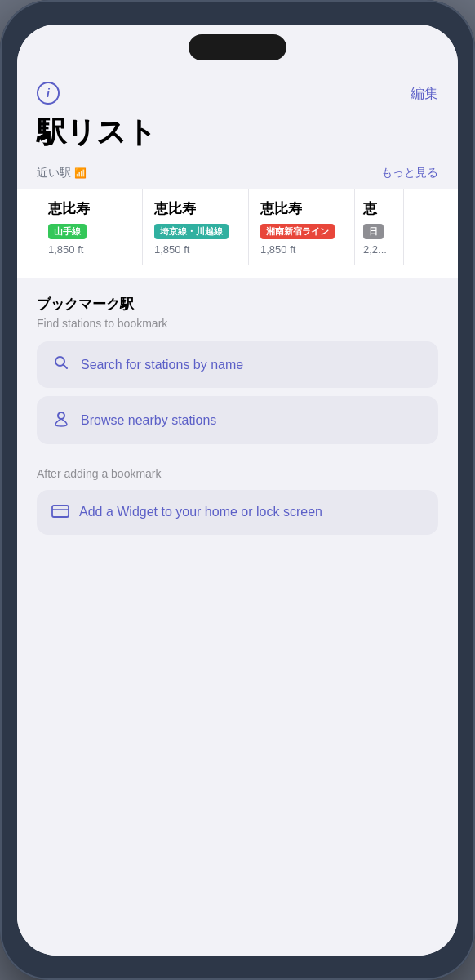 The height and width of the screenshot is (980, 475). What do you see at coordinates (67, 232) in the screenshot?
I see `line-badge: 山手線` at bounding box center [67, 232].